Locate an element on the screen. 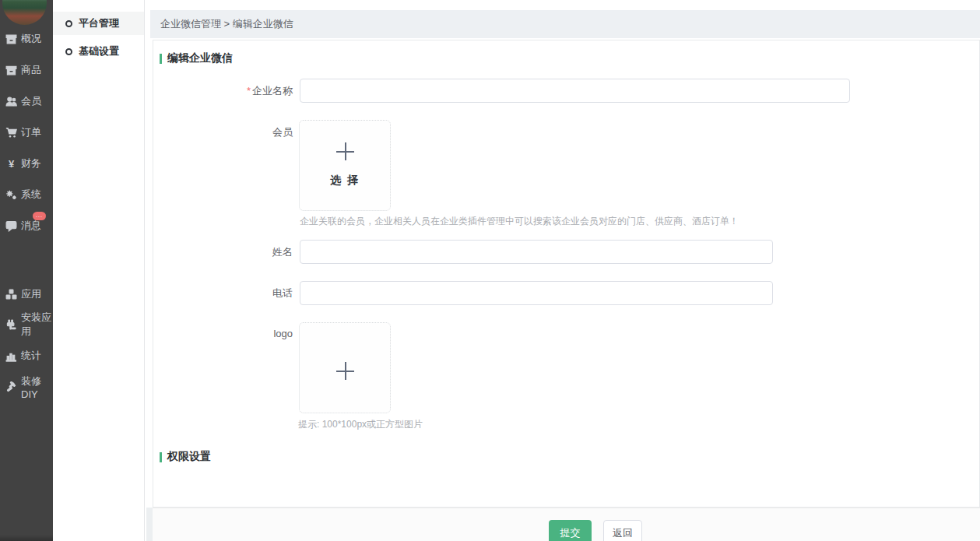 The image size is (980, 541). sidebar-item-install-apps: 安装应用 is located at coordinates (26, 325).